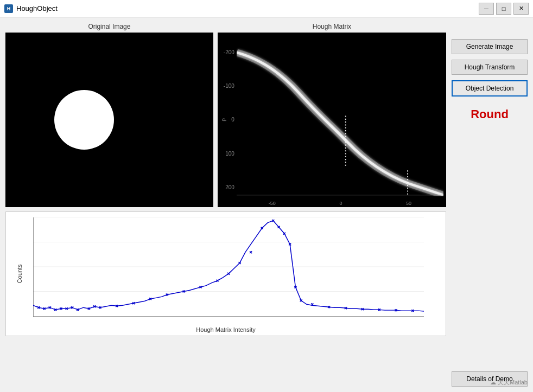  Describe the element at coordinates (504, 9) in the screenshot. I see `maximize-button: □` at that location.